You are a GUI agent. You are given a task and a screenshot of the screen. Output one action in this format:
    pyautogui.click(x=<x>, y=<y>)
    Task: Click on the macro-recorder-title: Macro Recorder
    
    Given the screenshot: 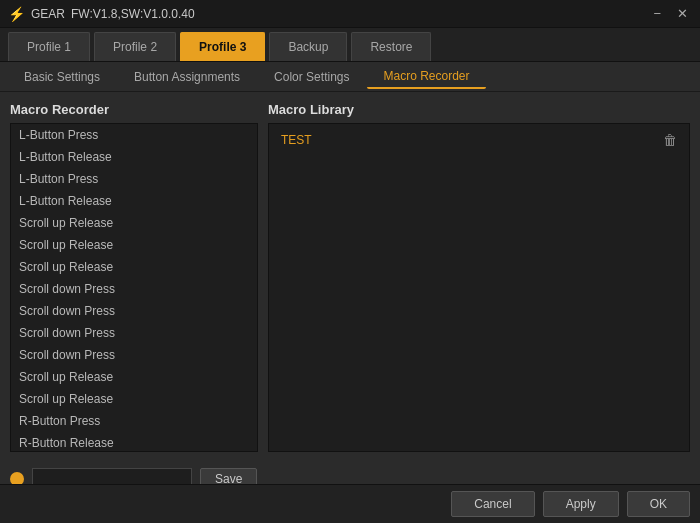 What is the action you would take?
    pyautogui.click(x=134, y=110)
    